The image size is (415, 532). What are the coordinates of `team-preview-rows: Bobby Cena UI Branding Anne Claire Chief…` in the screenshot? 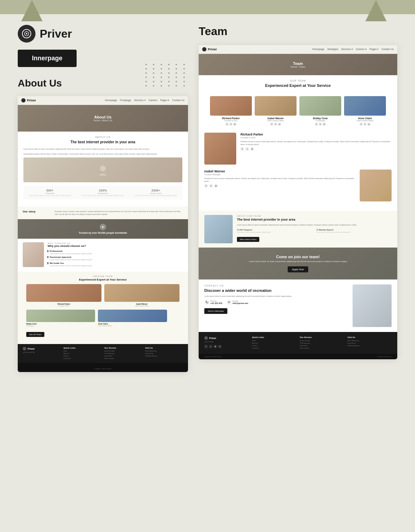 It's located at (103, 317).